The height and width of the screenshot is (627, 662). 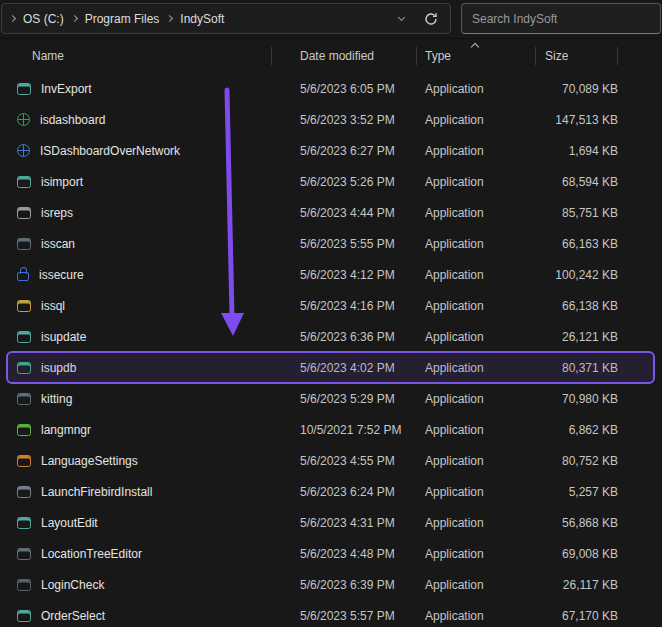 I want to click on file-name-cell: langmngr, so click(x=136, y=430).